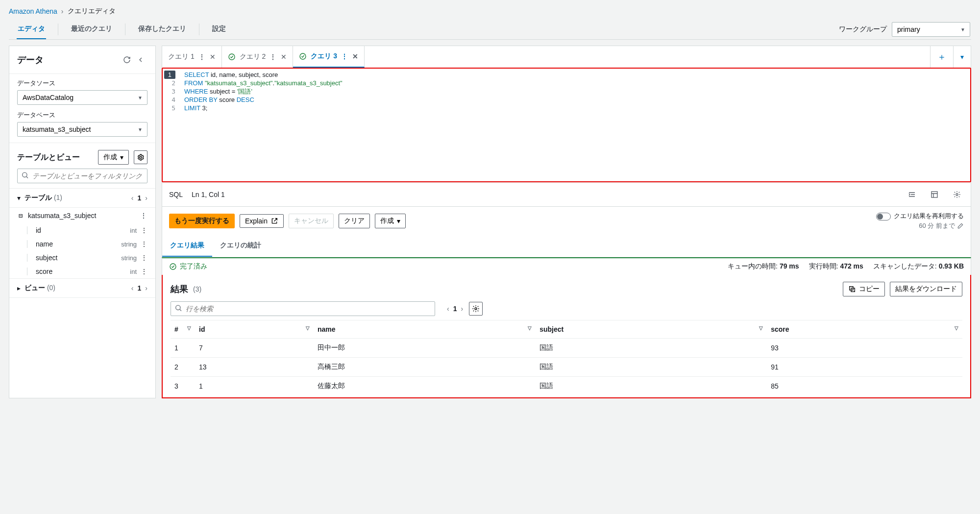 The width and height of the screenshot is (980, 514). Describe the element at coordinates (140, 288) in the screenshot. I see `page-number: 1` at that location.